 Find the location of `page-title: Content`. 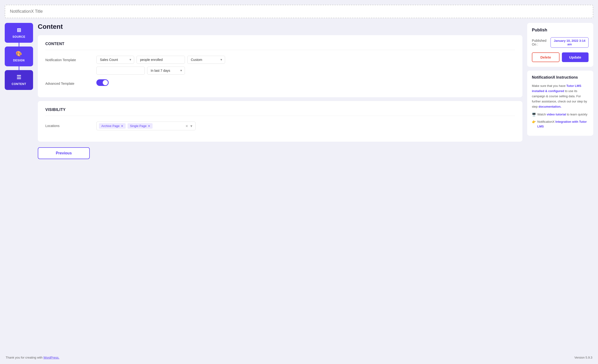

page-title: Content is located at coordinates (280, 27).